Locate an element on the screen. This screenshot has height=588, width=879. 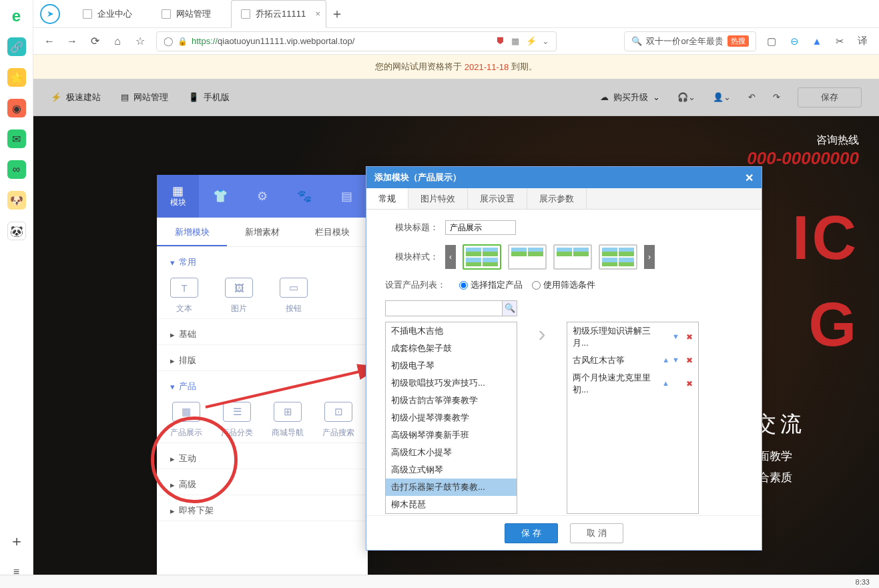
move-up-icon: ▲ is located at coordinates (666, 360).